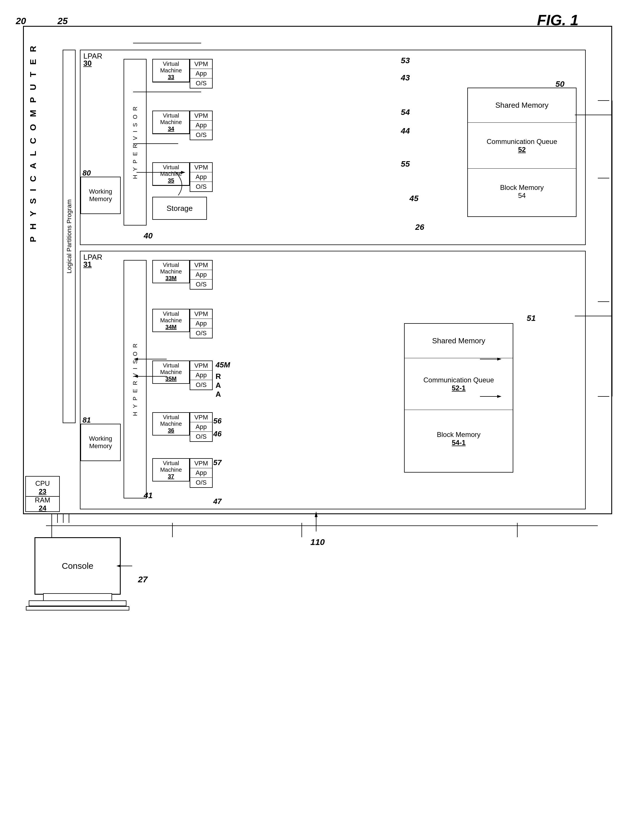  What do you see at coordinates (405, 61) in the screenshot?
I see `ref-53: 53` at bounding box center [405, 61].